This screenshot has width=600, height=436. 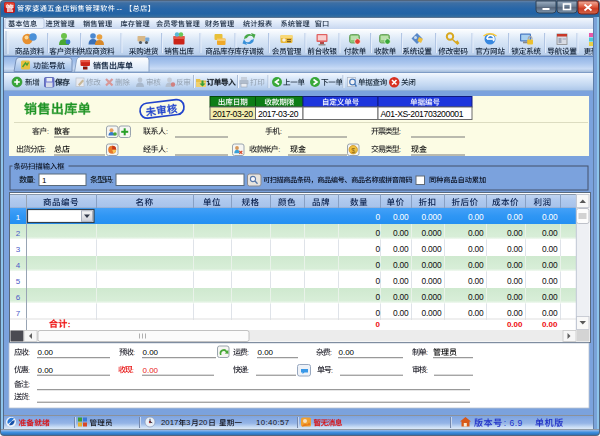 What do you see at coordinates (18, 266) in the screenshot?
I see `svg-text: 4` at bounding box center [18, 266].